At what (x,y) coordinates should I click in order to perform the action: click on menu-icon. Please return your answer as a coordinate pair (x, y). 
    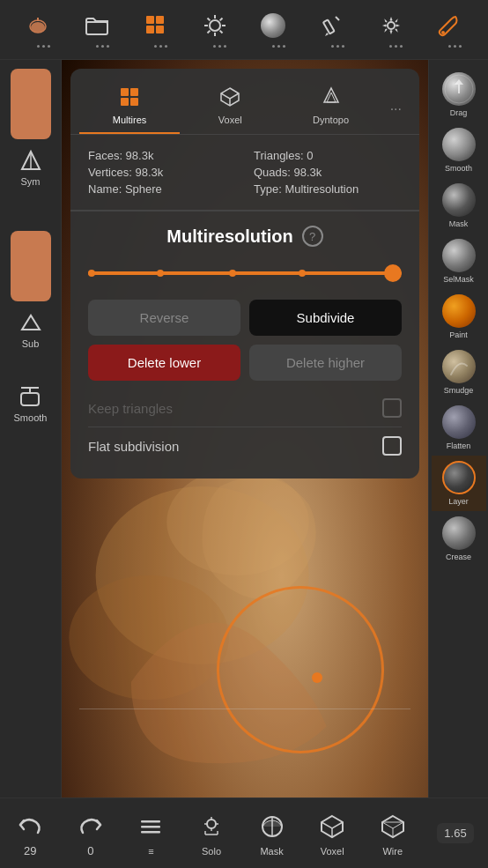
    Looking at the image, I should click on (151, 827).